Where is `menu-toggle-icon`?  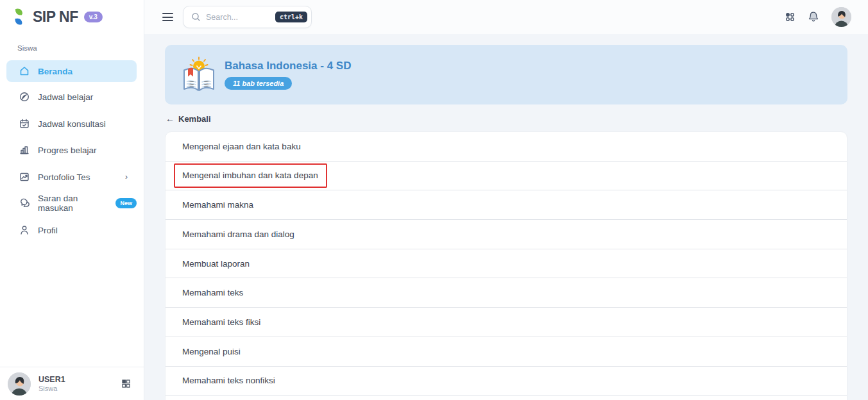
menu-toggle-icon is located at coordinates (168, 17).